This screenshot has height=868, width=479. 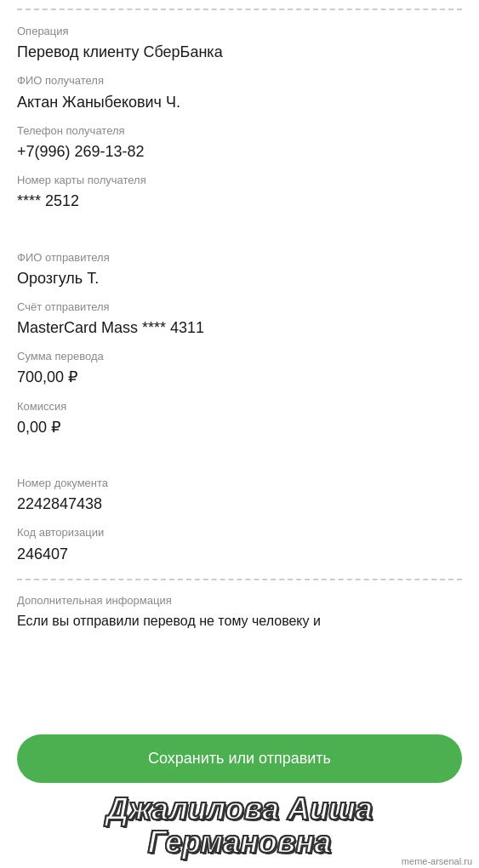 What do you see at coordinates (240, 151) in the screenshot?
I see `recipient-phone-value: +7(996) 269-13-82` at bounding box center [240, 151].